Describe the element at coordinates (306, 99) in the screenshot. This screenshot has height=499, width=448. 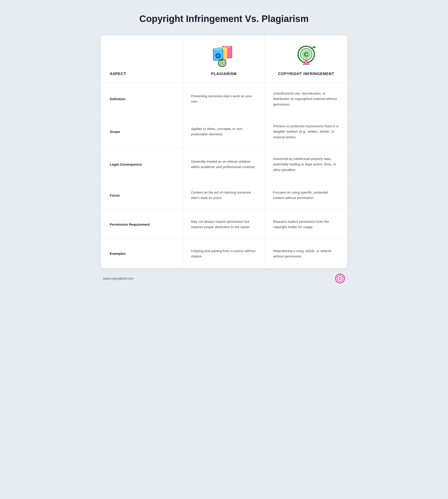
I see `row-1-copyright: Unauthorized use, reproduction, or distr…` at that location.